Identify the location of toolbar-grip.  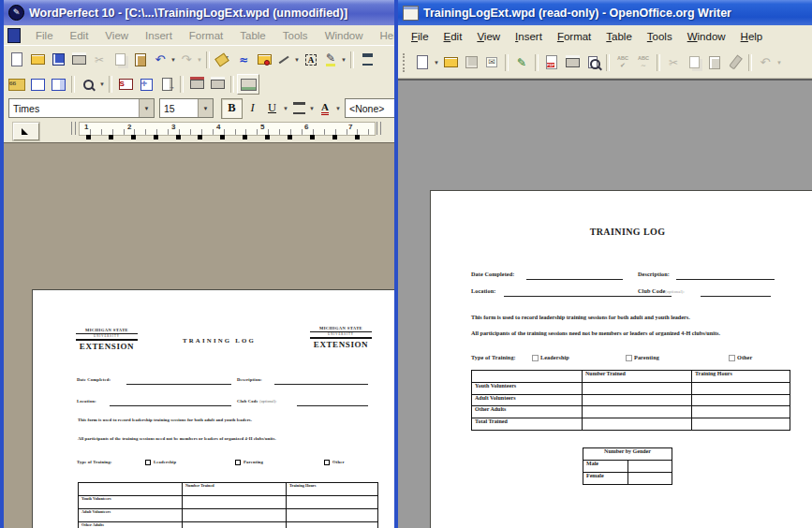
(406, 63).